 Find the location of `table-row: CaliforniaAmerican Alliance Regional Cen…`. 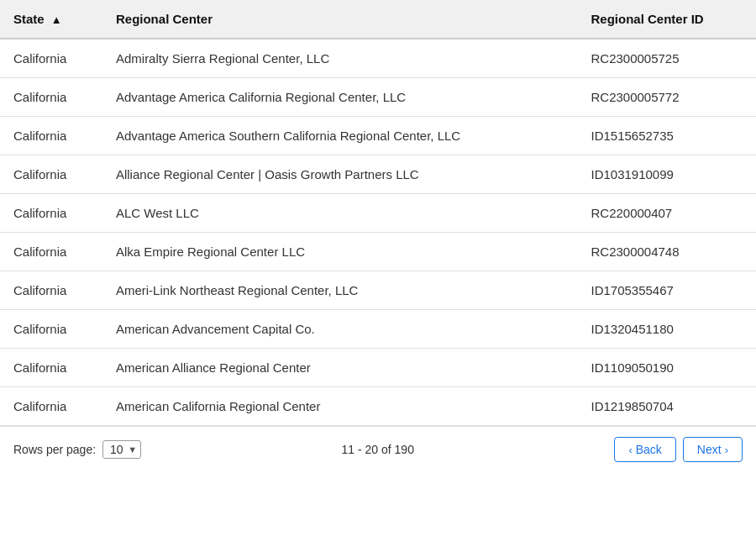

table-row: CaliforniaAmerican Alliance Regional Cen… is located at coordinates (378, 368).